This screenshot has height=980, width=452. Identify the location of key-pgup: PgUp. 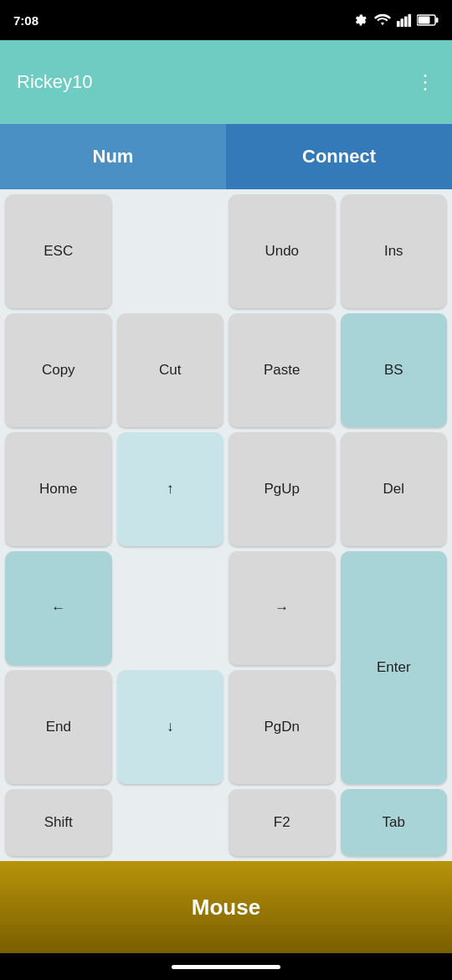
(282, 489).